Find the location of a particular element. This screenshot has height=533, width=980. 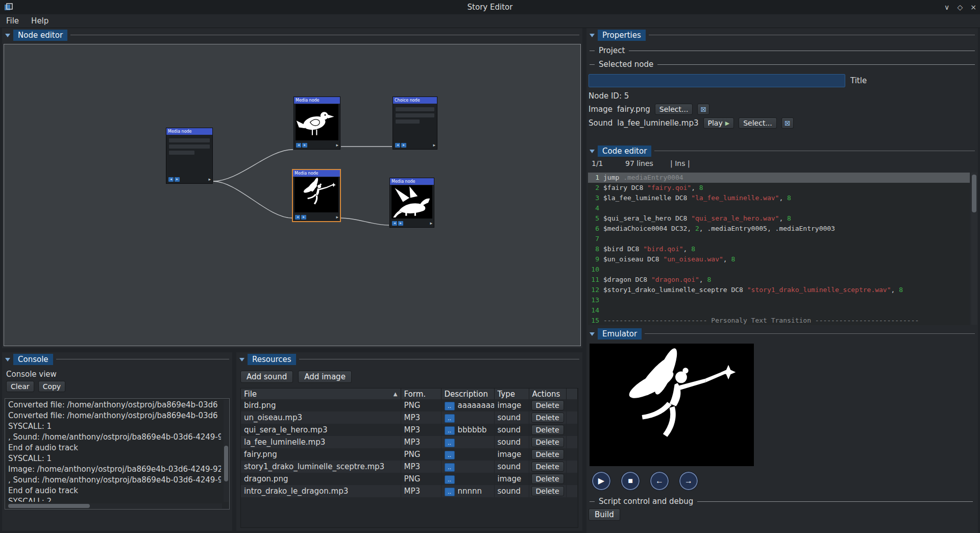

stop-button: ■ is located at coordinates (630, 481).